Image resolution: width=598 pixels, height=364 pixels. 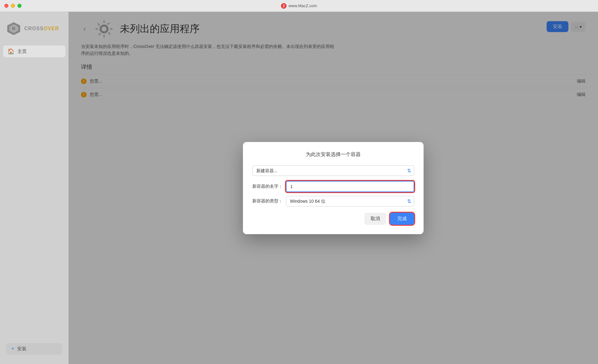 What do you see at coordinates (13, 6) in the screenshot?
I see `traffic-lights` at bounding box center [13, 6].